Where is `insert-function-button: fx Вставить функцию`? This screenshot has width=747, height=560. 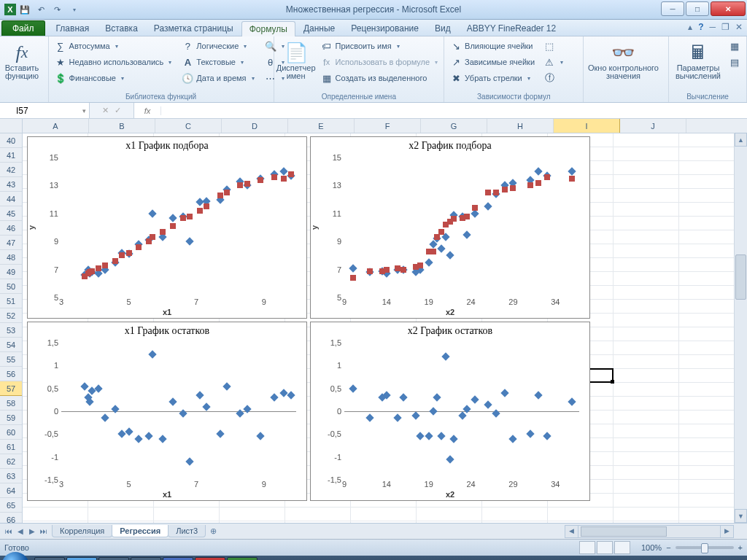
insert-function-button: fx Вставить функцию is located at coordinates (22, 59).